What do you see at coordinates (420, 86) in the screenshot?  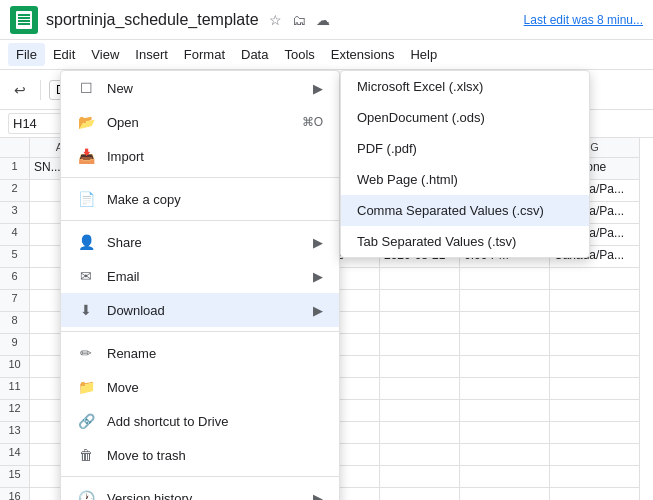 I see `submenu-xlsx-label: Microsoft Excel (.xlsx)` at bounding box center [420, 86].